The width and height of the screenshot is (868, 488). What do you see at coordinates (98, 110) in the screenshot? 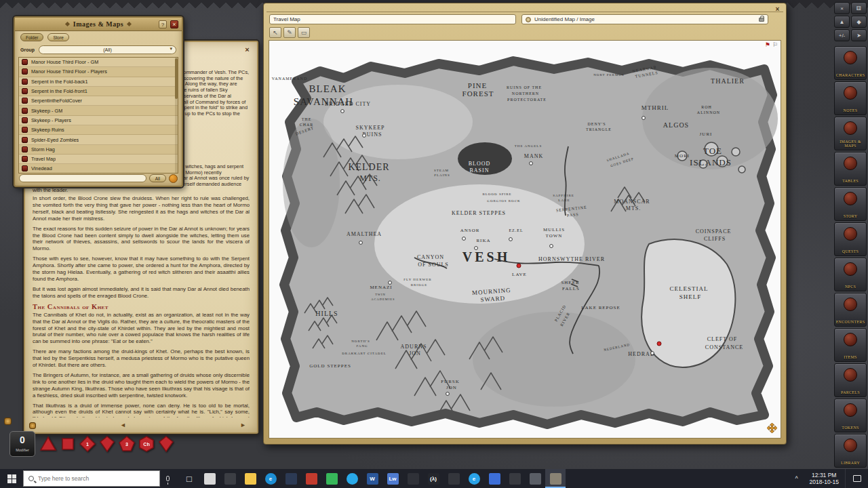
I see `list-item: Skykeep - GM` at bounding box center [98, 110].